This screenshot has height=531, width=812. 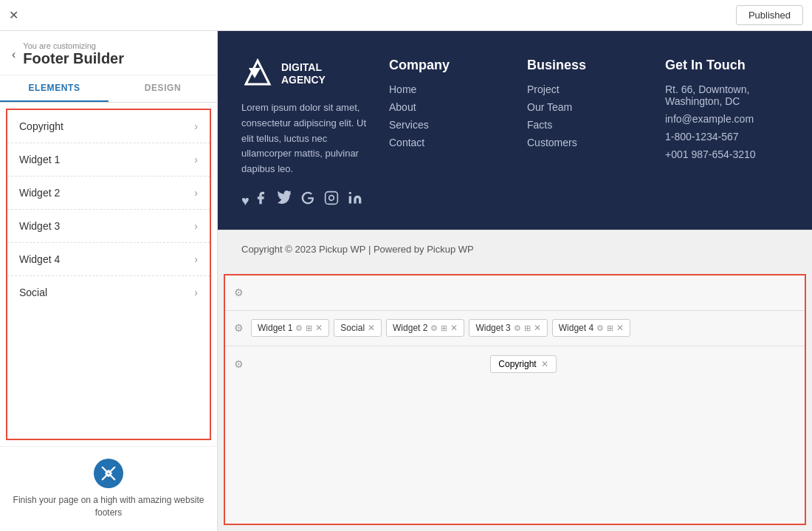 I want to click on element-widget3: Widget 3 ›, so click(x=109, y=226).